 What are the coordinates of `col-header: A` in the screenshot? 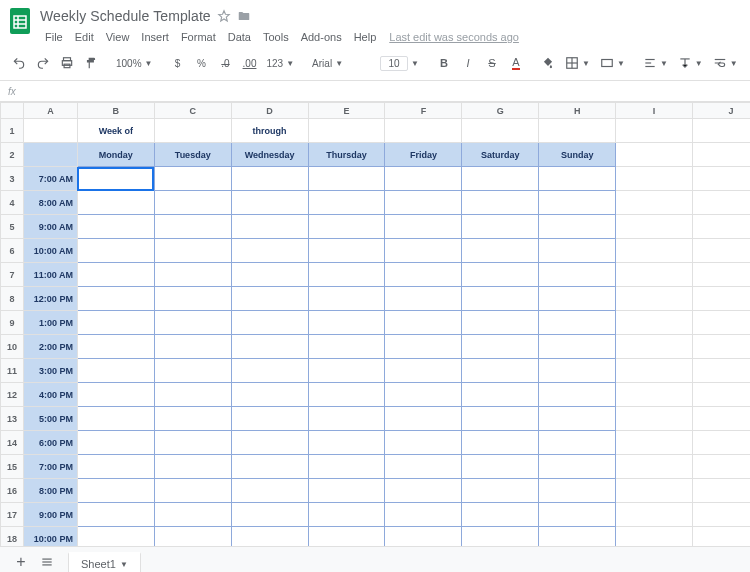 It's located at (50, 111).